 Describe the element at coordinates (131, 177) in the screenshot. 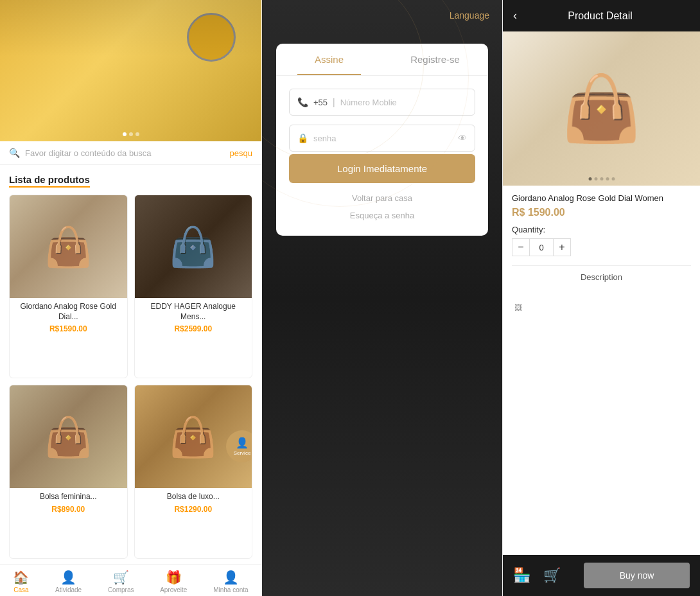

I see `section-title-container: Lista de produtos` at that location.